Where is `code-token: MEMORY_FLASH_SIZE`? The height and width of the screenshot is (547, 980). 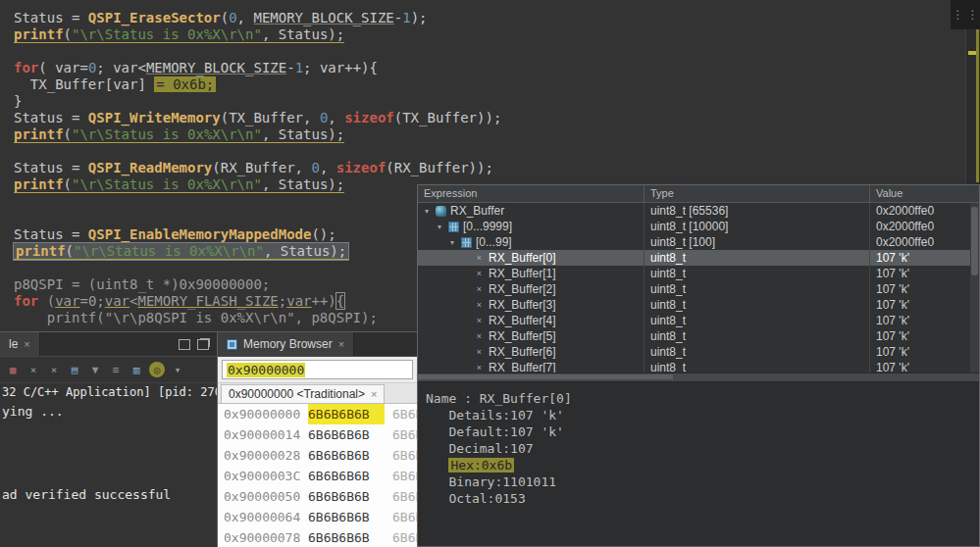 code-token: MEMORY_FLASH_SIZE is located at coordinates (208, 301).